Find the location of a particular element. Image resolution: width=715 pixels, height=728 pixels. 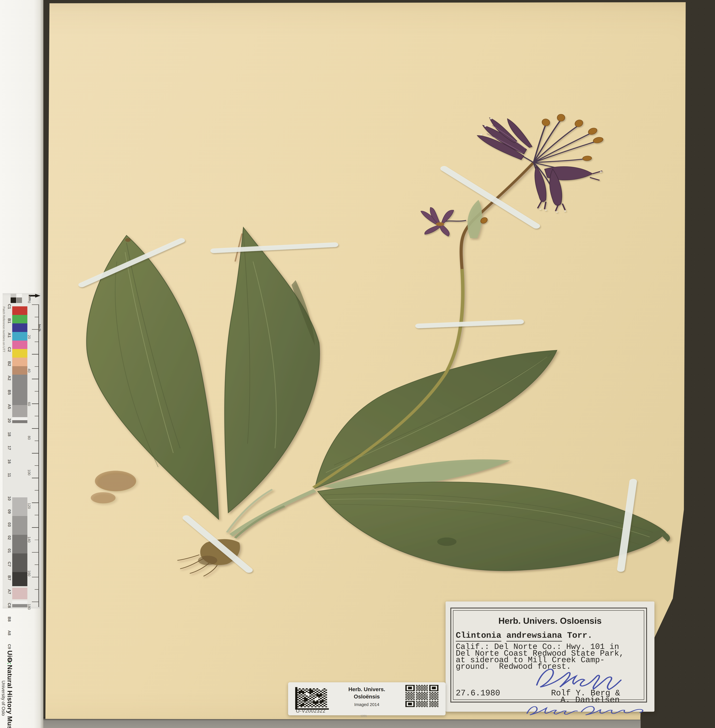

uio-logo-block: UiO:Natural History Museum University of… is located at coordinates (7, 672).